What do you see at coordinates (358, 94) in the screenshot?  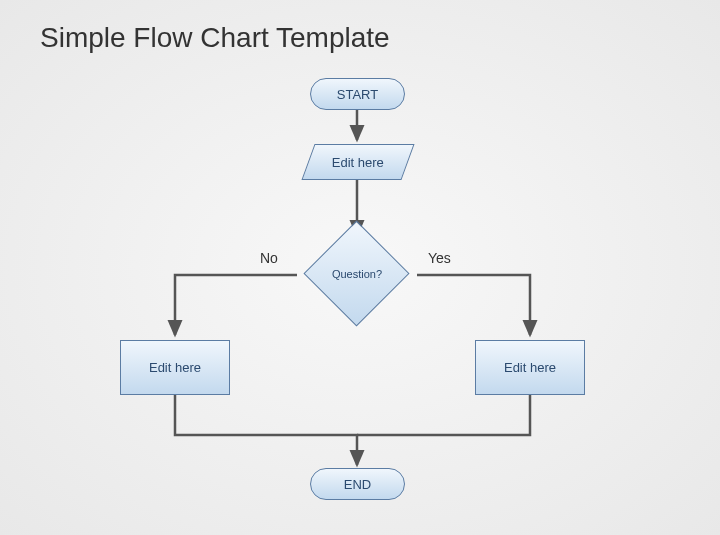 I see `start-label: START` at bounding box center [358, 94].